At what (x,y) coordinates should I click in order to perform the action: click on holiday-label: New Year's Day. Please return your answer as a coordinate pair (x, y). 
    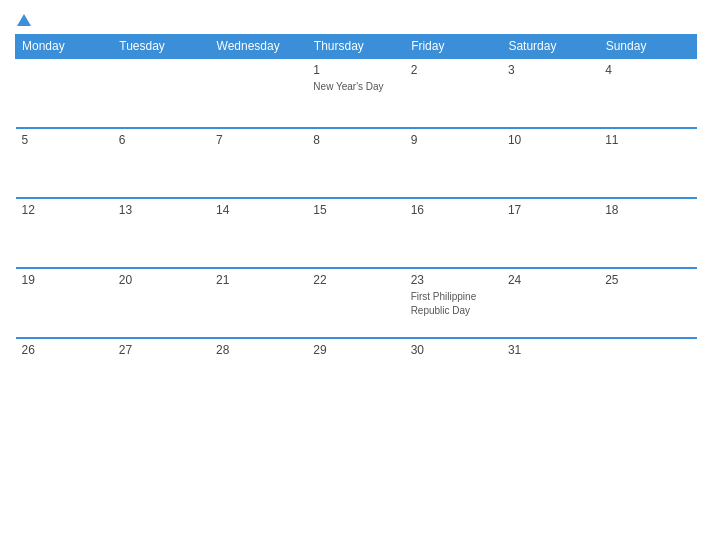
    Looking at the image, I should click on (348, 86).